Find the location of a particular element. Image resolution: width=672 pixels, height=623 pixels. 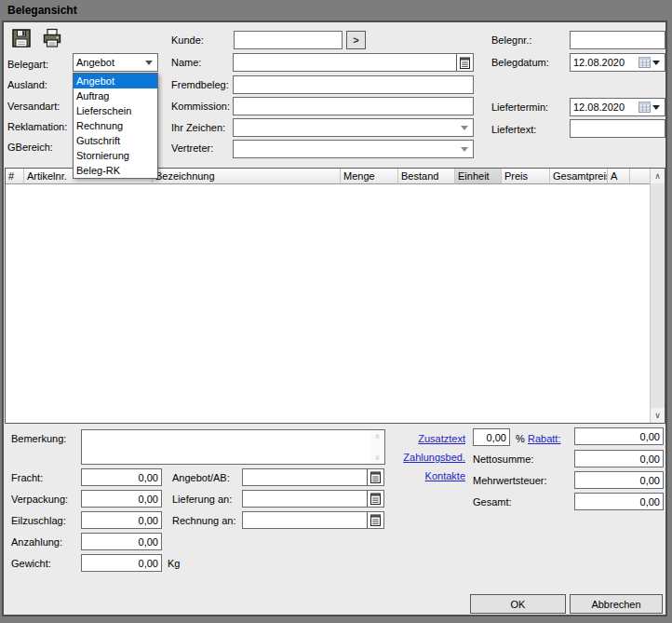

zusatztext-link: Zusatztext is located at coordinates (419, 439).